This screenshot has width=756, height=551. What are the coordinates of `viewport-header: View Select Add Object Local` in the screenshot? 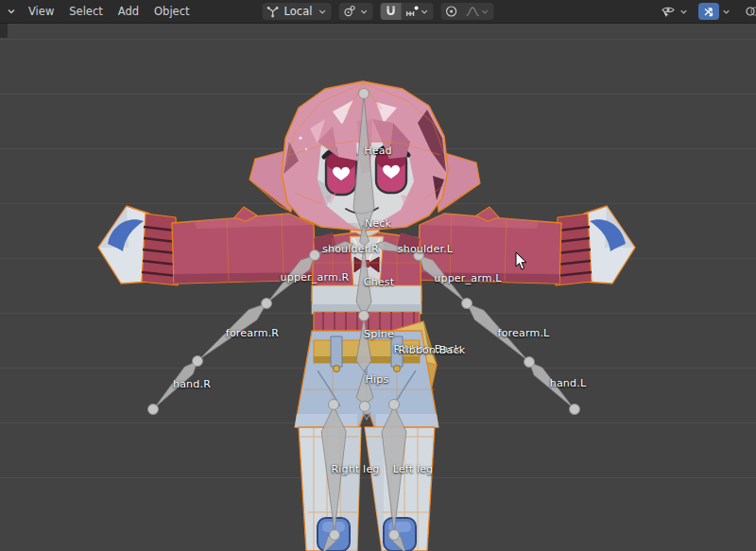 It's located at (378, 11).